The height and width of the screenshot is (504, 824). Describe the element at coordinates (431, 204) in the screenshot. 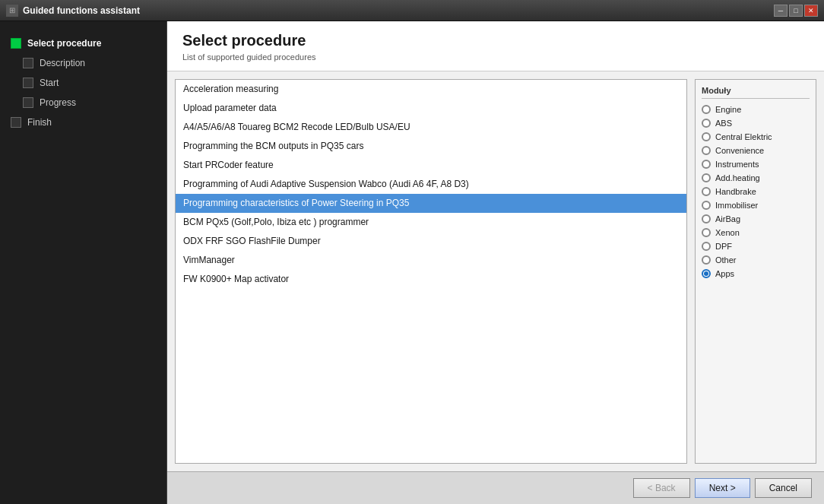

I see `procedure-item: Programming characteristics of Power Ste…` at that location.